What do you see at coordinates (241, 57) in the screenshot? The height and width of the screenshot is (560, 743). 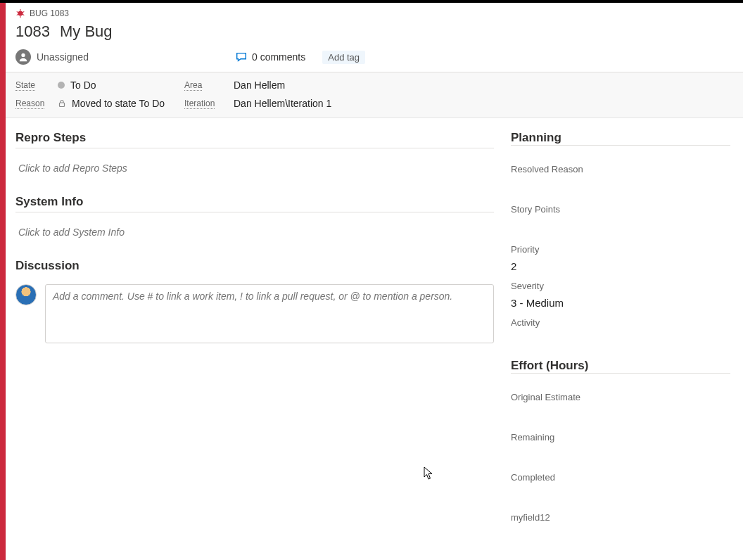 I see `speech-bubble-icon` at bounding box center [241, 57].